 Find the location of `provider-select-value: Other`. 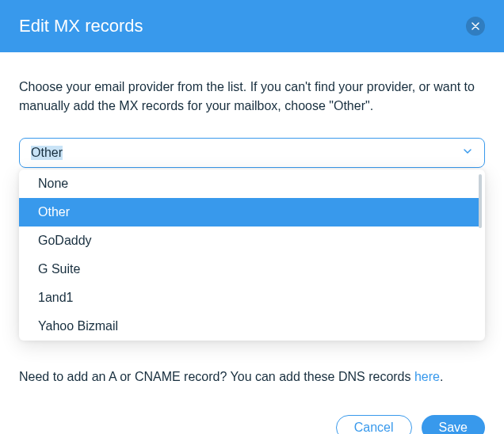

provider-select-value: Other is located at coordinates (47, 153).